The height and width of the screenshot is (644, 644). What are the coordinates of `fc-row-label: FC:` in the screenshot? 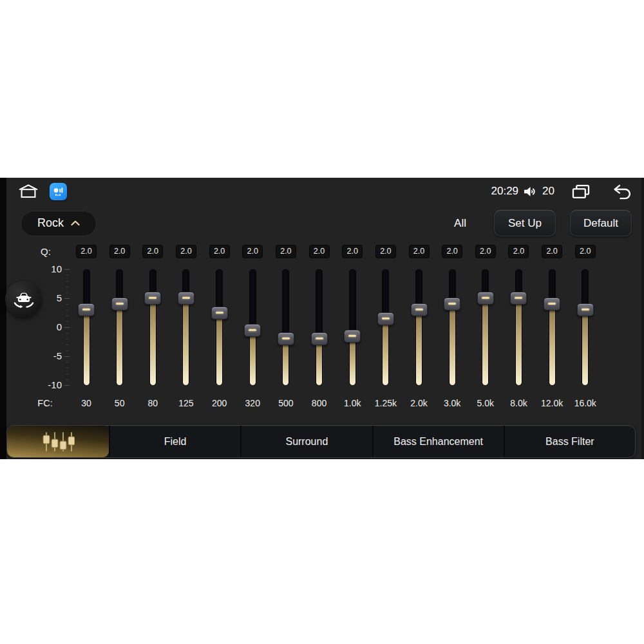 It's located at (45, 403).